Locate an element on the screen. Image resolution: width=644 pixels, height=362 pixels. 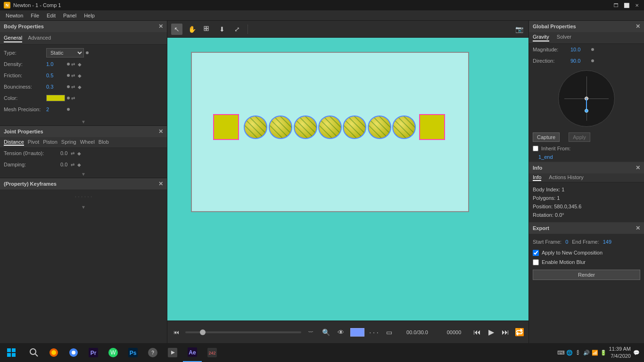
keyframes-close: ✕ is located at coordinates (161, 184).